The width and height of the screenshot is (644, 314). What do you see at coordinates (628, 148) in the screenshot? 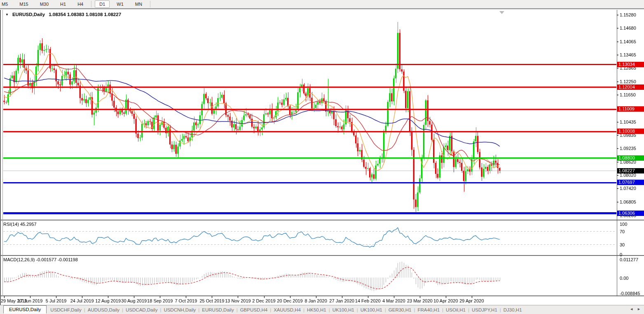
I see `price-axis-label: 1.09235` at bounding box center [628, 148].